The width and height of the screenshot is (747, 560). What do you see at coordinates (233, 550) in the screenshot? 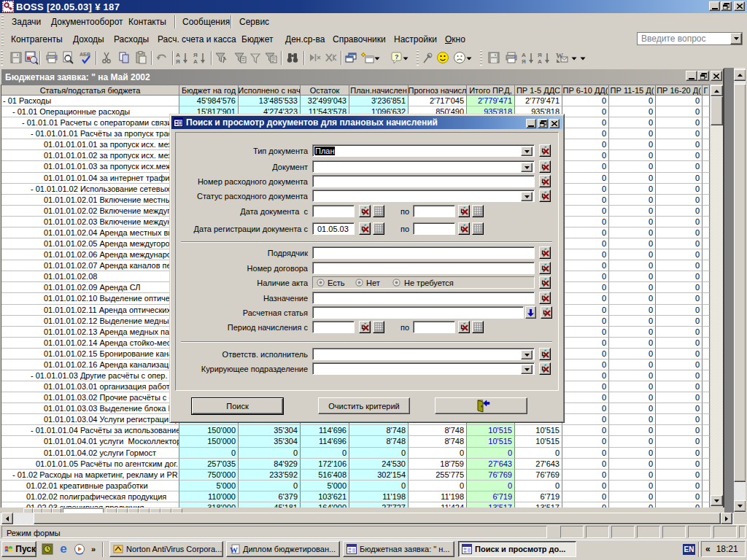
I see `svg-text: W` at bounding box center [233, 550].